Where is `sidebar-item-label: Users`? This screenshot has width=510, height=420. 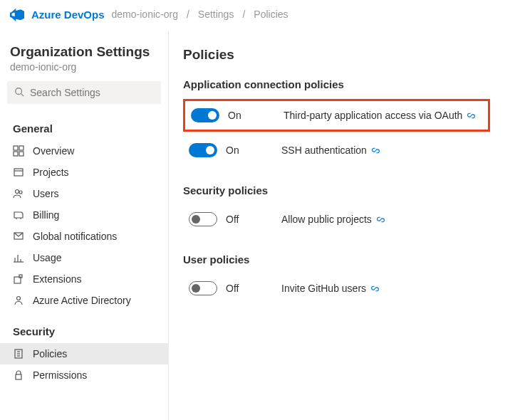 sidebar-item-label: Users is located at coordinates (46, 194).